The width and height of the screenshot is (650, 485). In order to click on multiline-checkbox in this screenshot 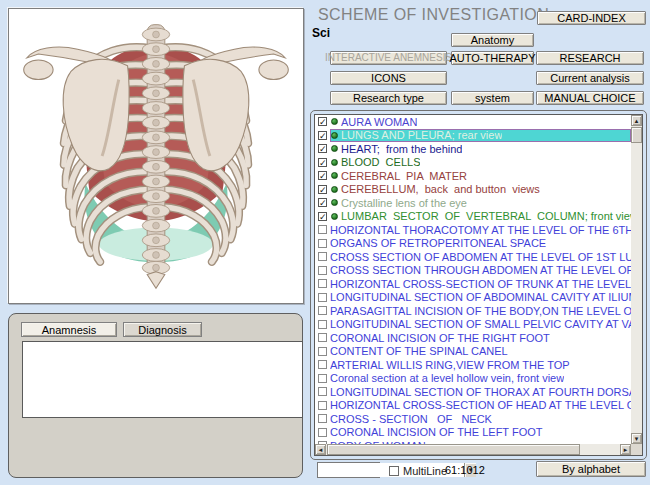, I will do `click(394, 471)`.